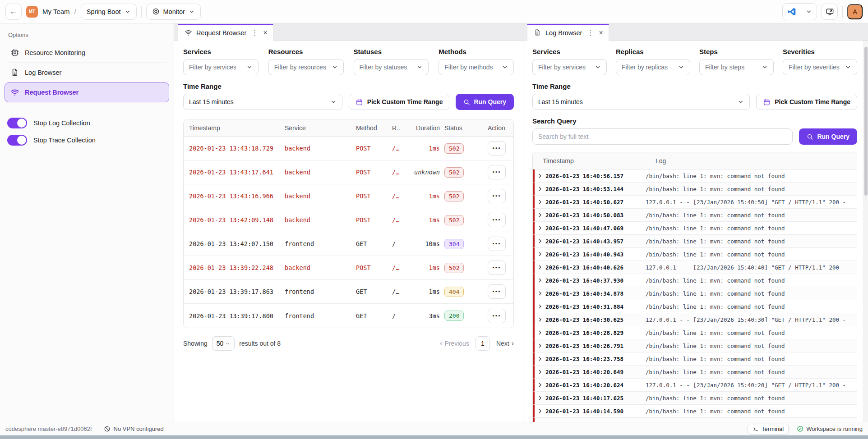 The width and height of the screenshot is (868, 439). What do you see at coordinates (695, 320) in the screenshot?
I see `log-row: 2026-01-23 16:40:30.625127.0.0.1 - - [23…` at bounding box center [695, 320].